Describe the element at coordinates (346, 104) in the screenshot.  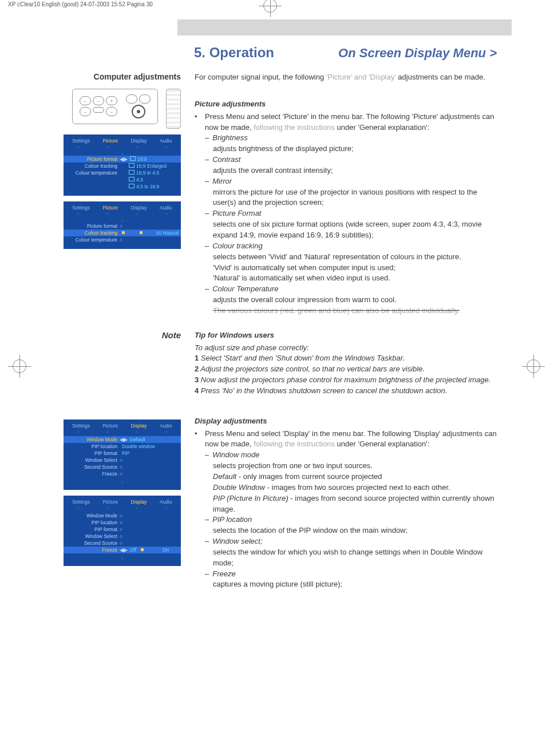
I see `picture-adjustments-heading: Picture adjustments` at that location.